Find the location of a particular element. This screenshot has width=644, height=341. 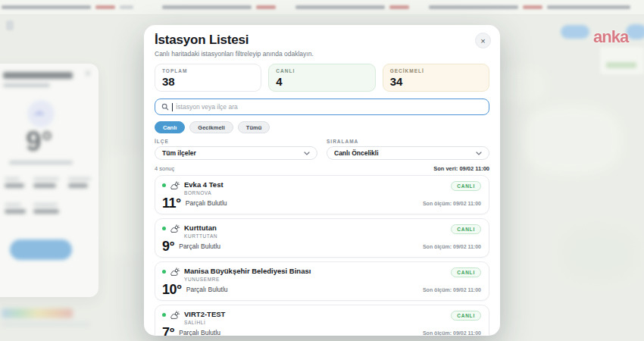

stats-row: TOPLAM 38 CANLI 4 GECİKMELİ 34 is located at coordinates (322, 77).